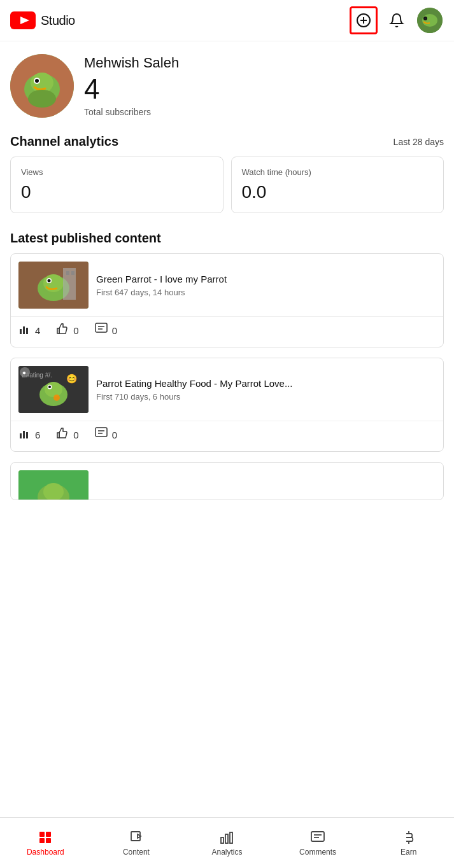 The height and width of the screenshot is (868, 454). I want to click on watch-time-card: Watch time (hours) 0.0, so click(337, 185).